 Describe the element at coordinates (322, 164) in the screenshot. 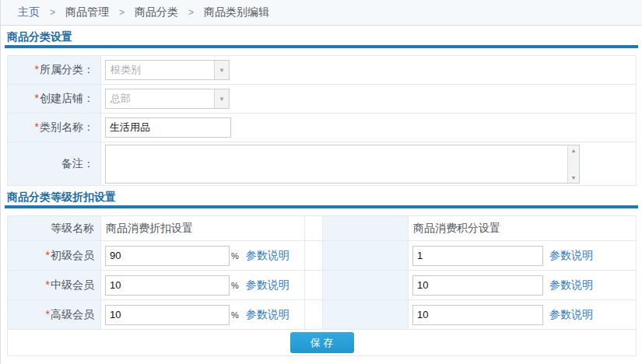

I see `form-row-remark: 备注： ▲ ▼` at that location.